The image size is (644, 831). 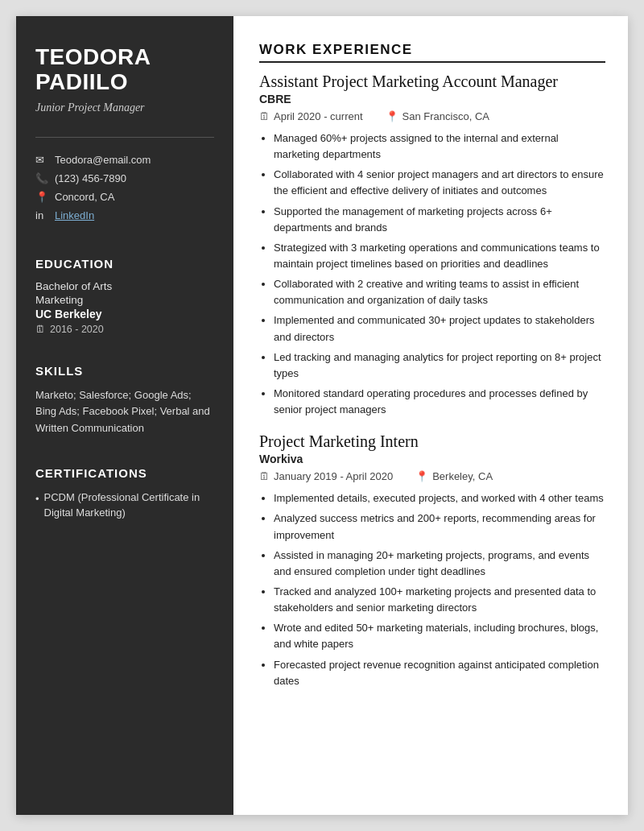 I want to click on phone-icon: 📞, so click(x=42, y=179).